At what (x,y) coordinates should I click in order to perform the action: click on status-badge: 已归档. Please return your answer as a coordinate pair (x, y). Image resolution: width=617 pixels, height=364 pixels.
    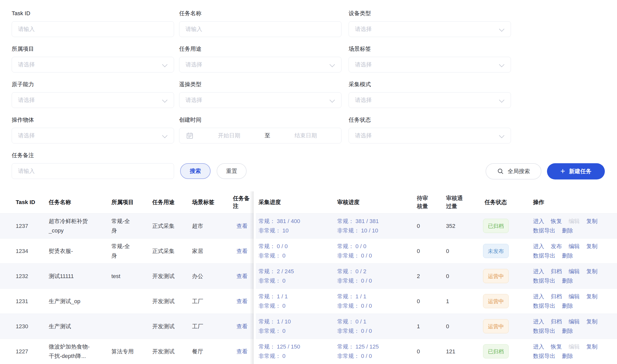
    Looking at the image, I should click on (496, 226).